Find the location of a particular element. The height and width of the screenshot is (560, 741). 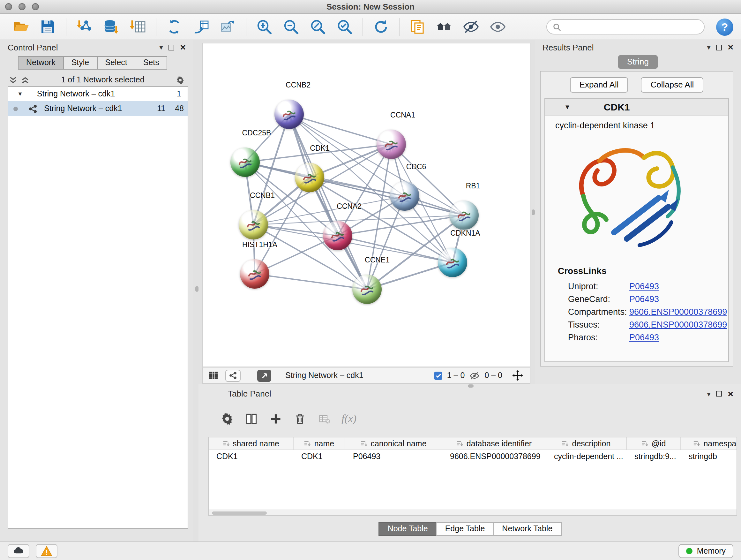

table-row: CDK1CDK1P064939606.ENSP00000378699cyclin… is located at coordinates (473, 456).